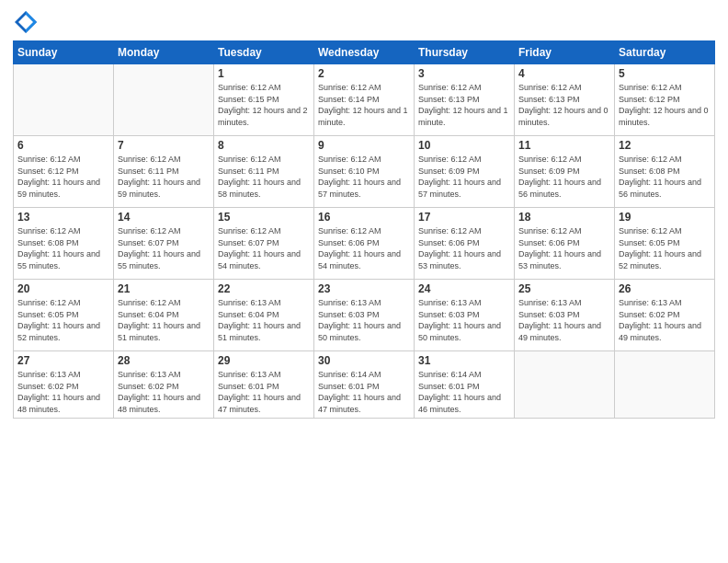 This screenshot has width=728, height=563. What do you see at coordinates (265, 100) in the screenshot?
I see `calendar-day-cell: 1Sunrise: 6:12 AM Sunset: 6:15 PM Daylig…` at bounding box center [265, 100].